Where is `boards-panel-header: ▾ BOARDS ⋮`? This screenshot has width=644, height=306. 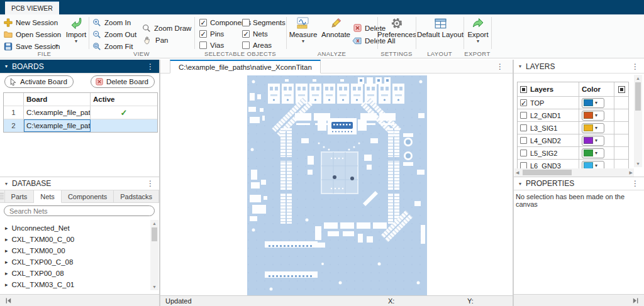
boards-panel-header: ▾ BOARDS ⋮ is located at coordinates (79, 67).